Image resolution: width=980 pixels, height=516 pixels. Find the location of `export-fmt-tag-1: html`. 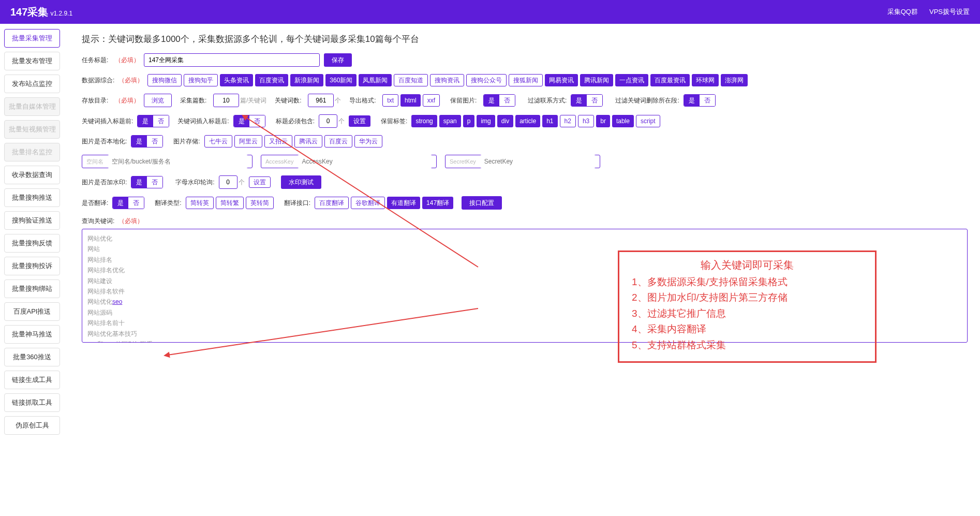

export-fmt-tag-1: html is located at coordinates (411, 100).